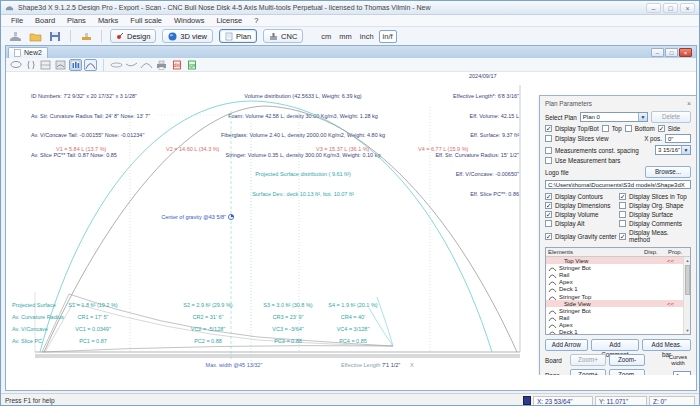 The height and width of the screenshot is (406, 700). Describe the element at coordinates (288, 341) in the screenshot. I see `pc3-value: PC3 = 0.88` at that location.